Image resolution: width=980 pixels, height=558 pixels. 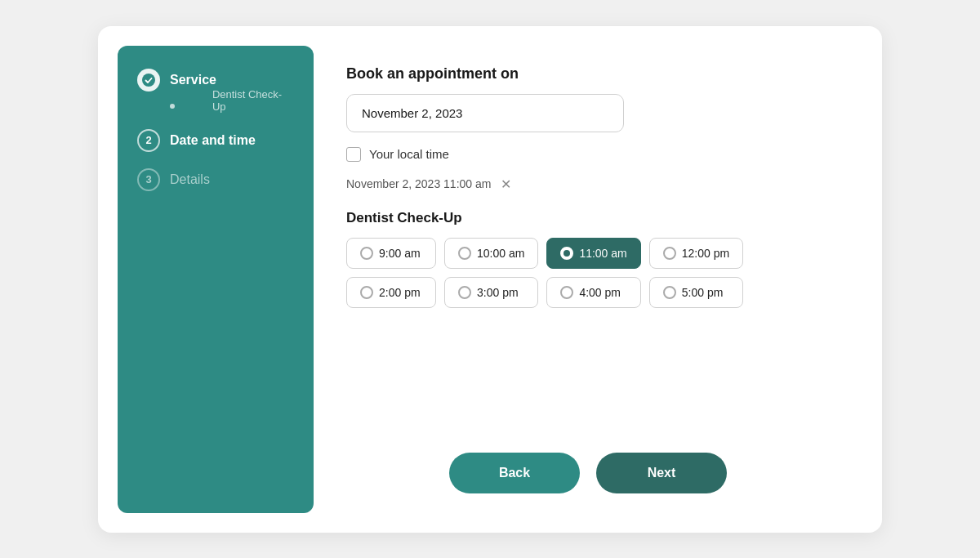 What do you see at coordinates (545, 273) in the screenshot?
I see `time-slots-grid: 9:00 am10:00 am11:00 am12:00 pm2:00 pm3:…` at bounding box center [545, 273].